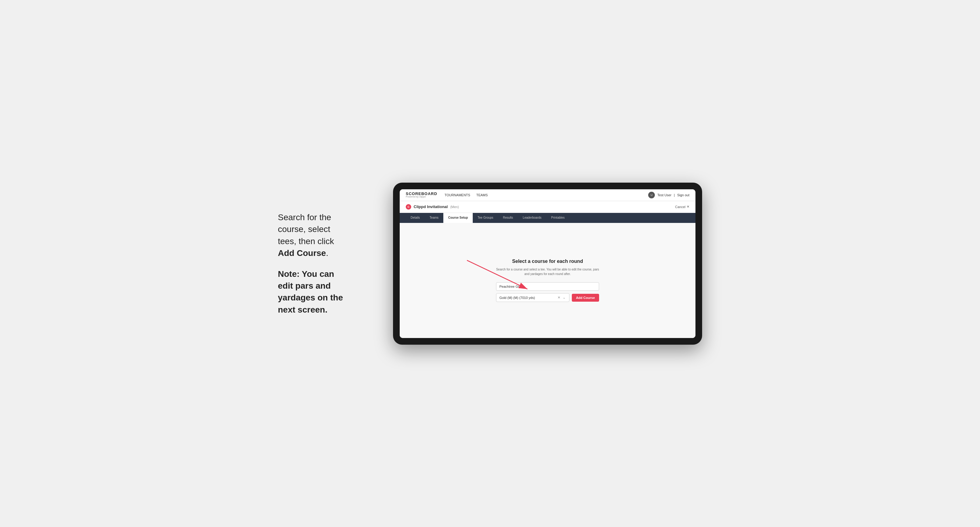  I want to click on tab-course-setup: Course Setup, so click(458, 218).